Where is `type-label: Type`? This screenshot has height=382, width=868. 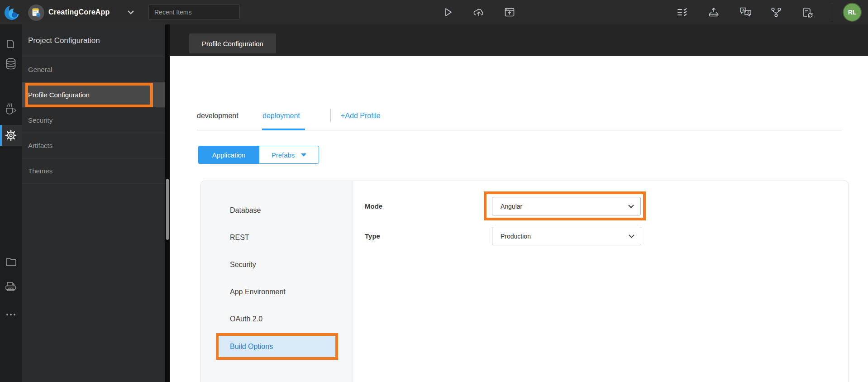 type-label: Type is located at coordinates (410, 236).